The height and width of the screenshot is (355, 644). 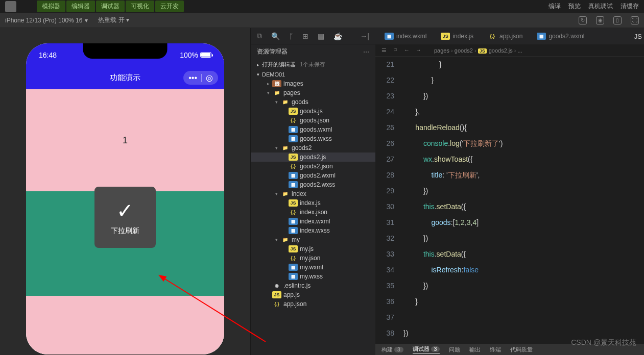 What do you see at coordinates (313, 295) in the screenshot?
I see `file-app.js: JSapp.js` at bounding box center [313, 295].